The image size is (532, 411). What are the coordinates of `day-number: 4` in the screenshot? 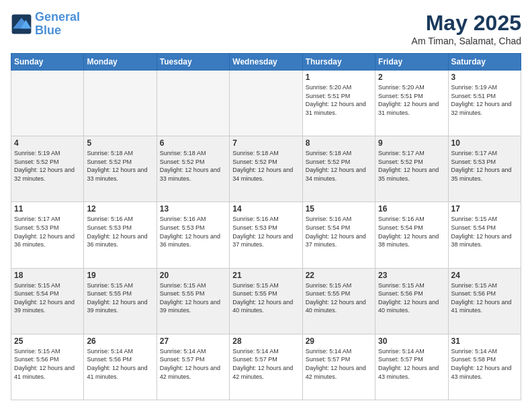 It's located at (47, 143).